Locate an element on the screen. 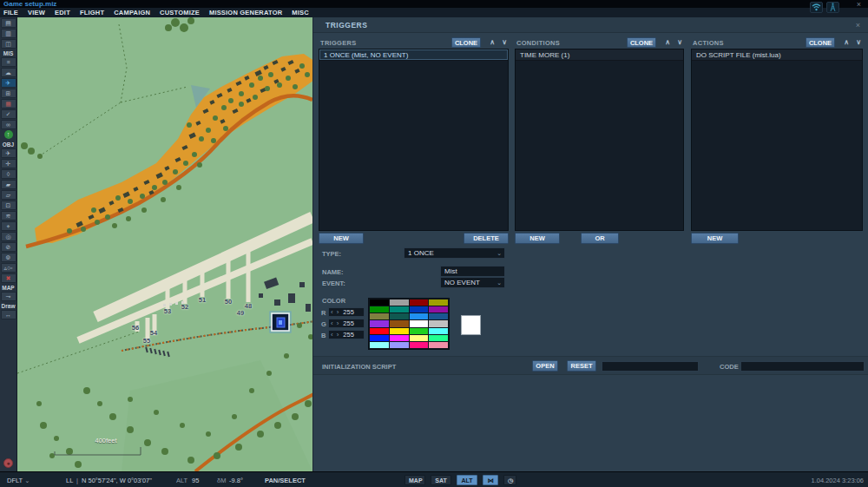 This screenshot has height=487, width=868. spawn-point-icon: ↑ is located at coordinates (9, 135).